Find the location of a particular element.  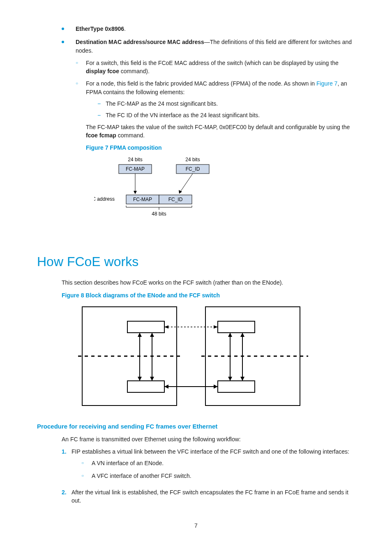

page-number: 7 is located at coordinates (196, 526).